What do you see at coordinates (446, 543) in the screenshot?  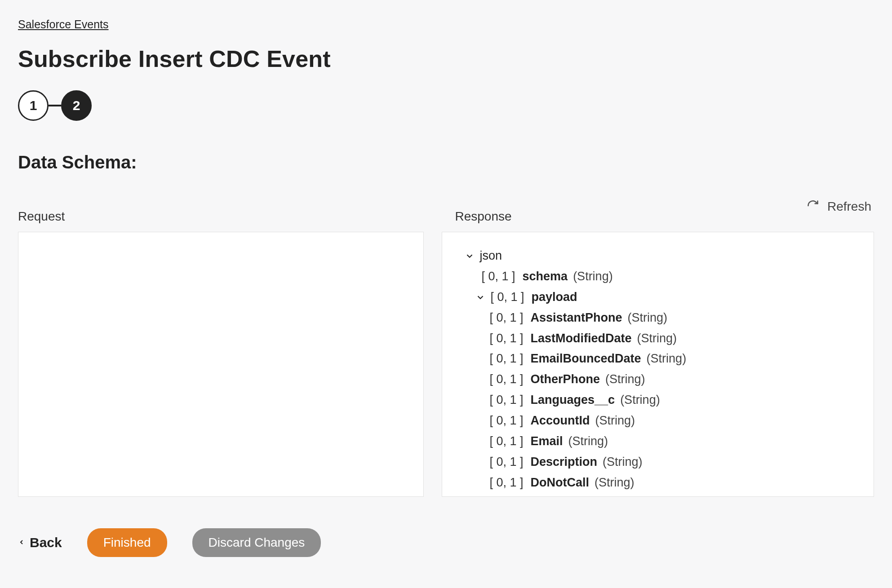 I see `footer: Back Finished Discard Changes` at bounding box center [446, 543].